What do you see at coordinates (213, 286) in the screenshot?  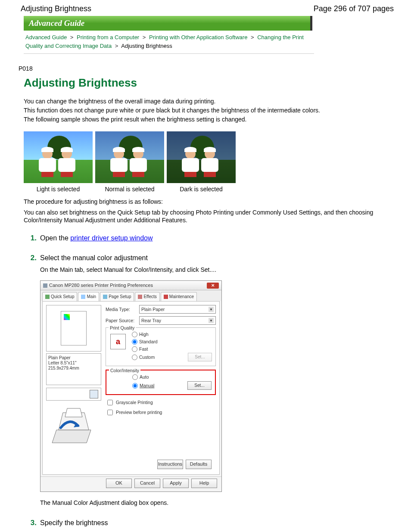 I see `close-button: ✕` at bounding box center [213, 286].